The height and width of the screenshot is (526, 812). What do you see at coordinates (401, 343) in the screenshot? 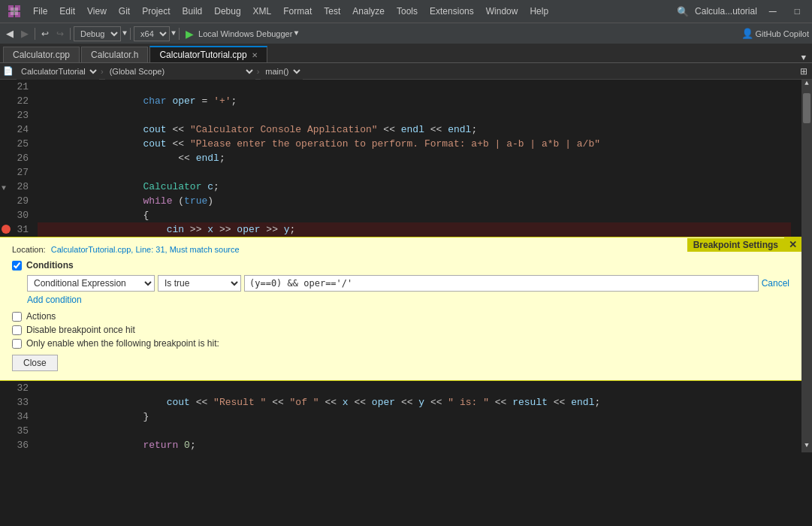
I see `bp-enable-when-row: Only enable when the following breakpoin…` at bounding box center [401, 343].